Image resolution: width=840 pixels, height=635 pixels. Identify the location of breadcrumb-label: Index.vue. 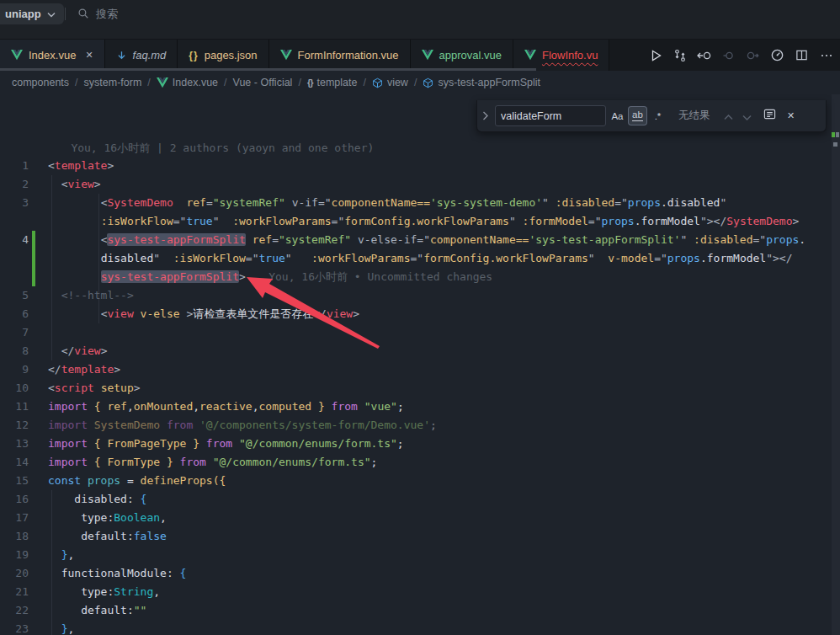
(195, 83).